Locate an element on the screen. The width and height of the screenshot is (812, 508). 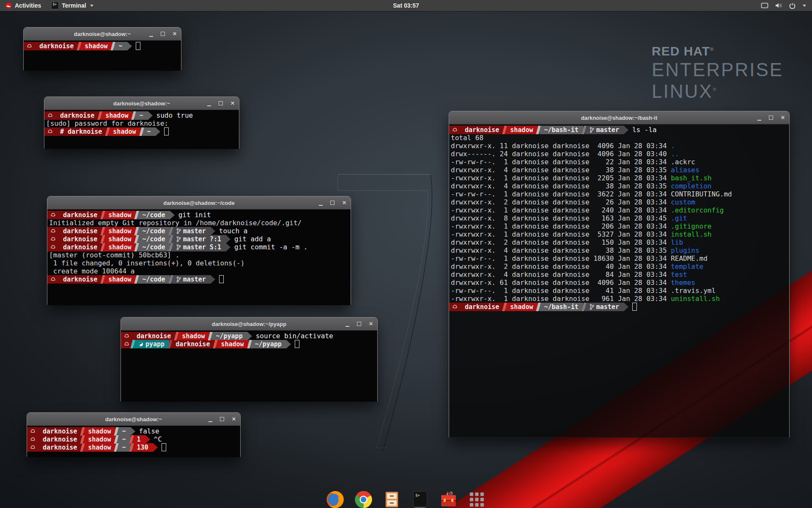
titlebar: darknoise@shadow:~/pyapp ✕ is located at coordinates (249, 324).